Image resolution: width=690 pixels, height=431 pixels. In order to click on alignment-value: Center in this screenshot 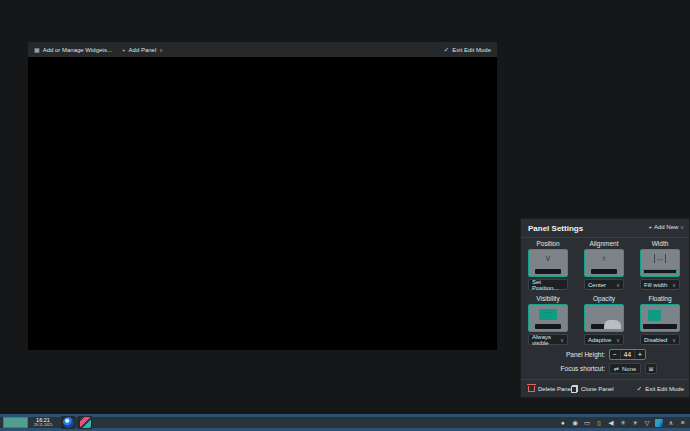, I will do `click(597, 285)`.